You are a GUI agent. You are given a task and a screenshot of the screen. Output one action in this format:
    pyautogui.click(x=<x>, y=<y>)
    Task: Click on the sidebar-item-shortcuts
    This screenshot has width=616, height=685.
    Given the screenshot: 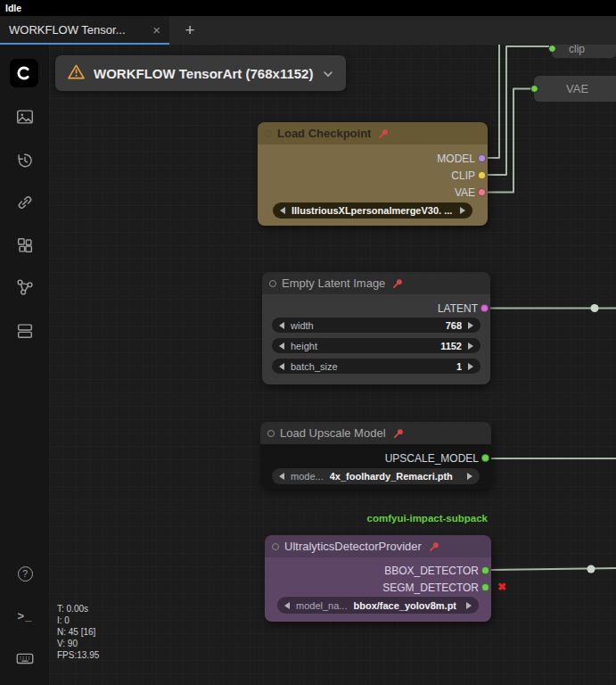 What is the action you would take?
    pyautogui.click(x=25, y=658)
    